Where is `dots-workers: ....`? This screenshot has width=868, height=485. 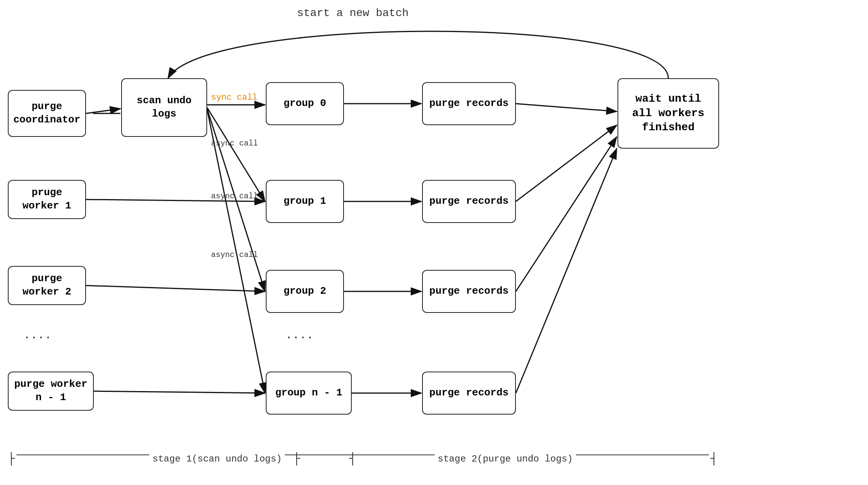
dots-workers: .... is located at coordinates (38, 335).